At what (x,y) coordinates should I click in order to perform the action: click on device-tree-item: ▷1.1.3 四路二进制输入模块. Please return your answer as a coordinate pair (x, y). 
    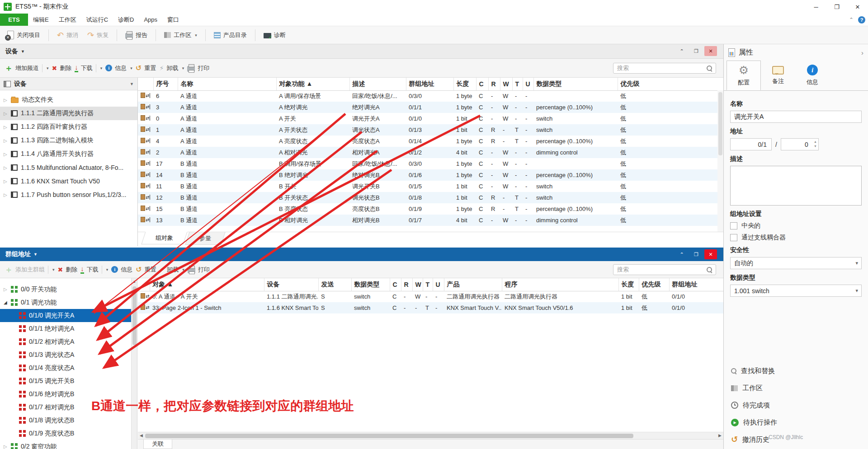
    Looking at the image, I should click on (69, 140).